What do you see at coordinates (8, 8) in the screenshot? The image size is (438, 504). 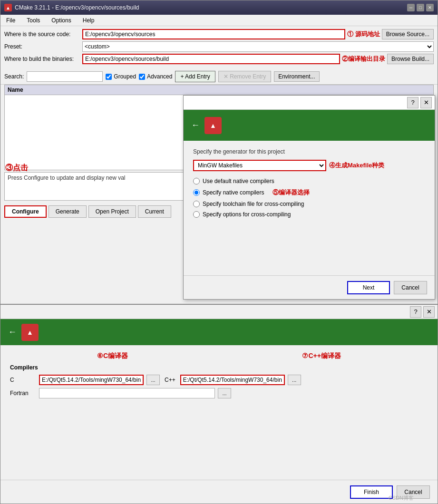 I see `app-icon: ▲` at bounding box center [8, 8].